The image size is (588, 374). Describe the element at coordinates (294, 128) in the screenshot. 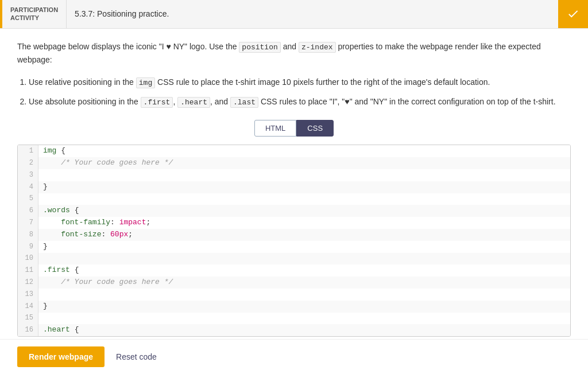

I see `tab-bar: HTML CSS` at that location.